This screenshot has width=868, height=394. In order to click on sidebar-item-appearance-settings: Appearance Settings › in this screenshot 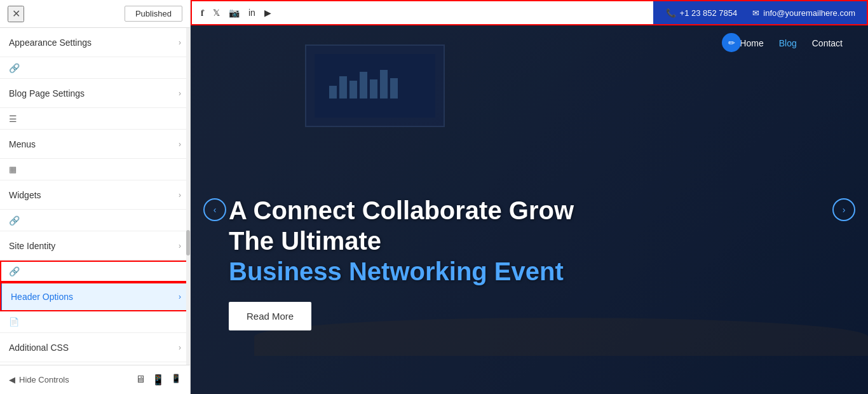, I will do `click(95, 43)`.